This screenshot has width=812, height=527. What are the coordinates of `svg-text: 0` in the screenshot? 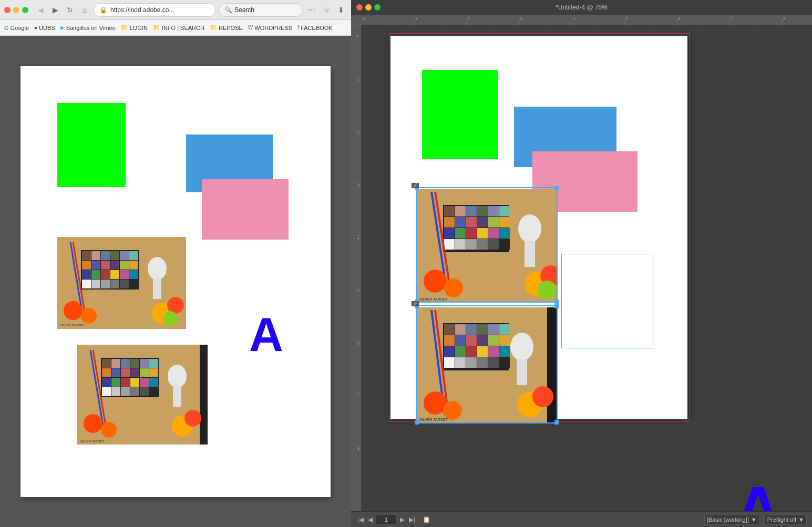 It's located at (357, 36).